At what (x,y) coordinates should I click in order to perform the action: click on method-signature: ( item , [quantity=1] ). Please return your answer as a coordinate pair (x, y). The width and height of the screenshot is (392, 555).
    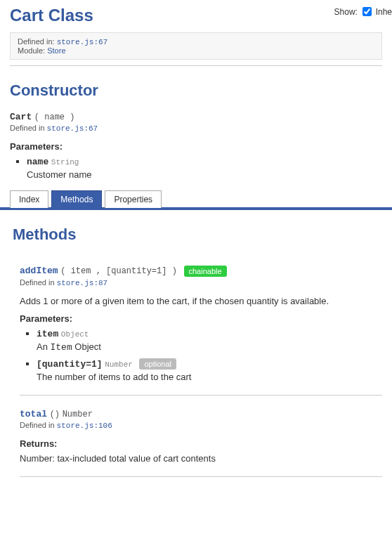
    Looking at the image, I should click on (119, 271).